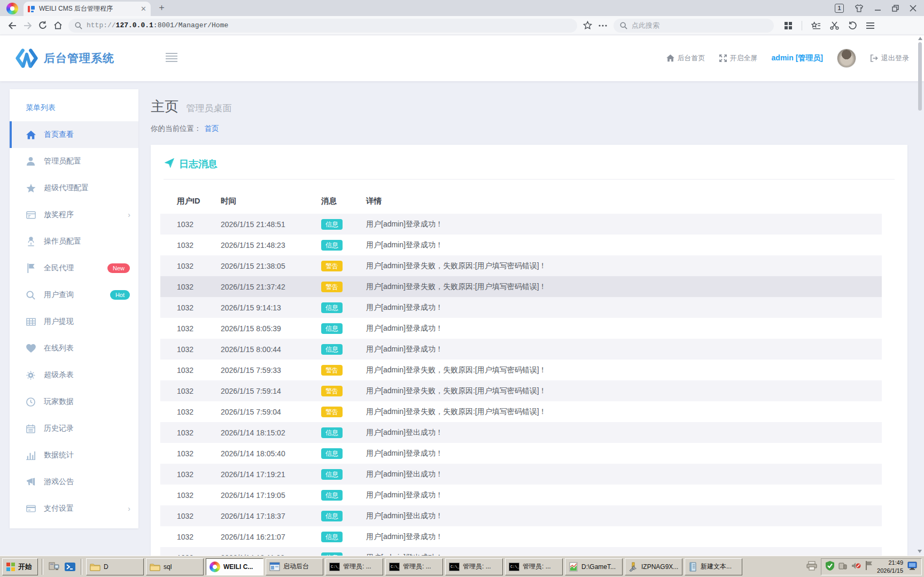  What do you see at coordinates (874, 58) in the screenshot?
I see `logout-icon` at bounding box center [874, 58].